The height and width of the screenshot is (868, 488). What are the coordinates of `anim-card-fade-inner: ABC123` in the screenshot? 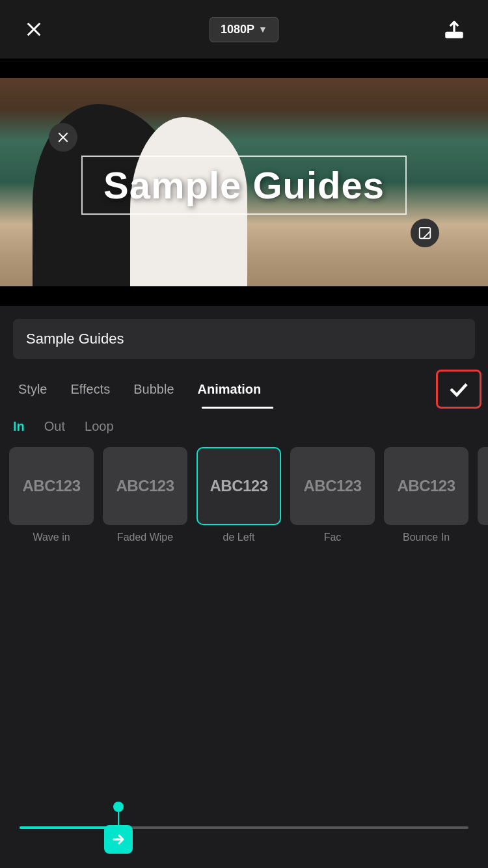 It's located at (332, 486).